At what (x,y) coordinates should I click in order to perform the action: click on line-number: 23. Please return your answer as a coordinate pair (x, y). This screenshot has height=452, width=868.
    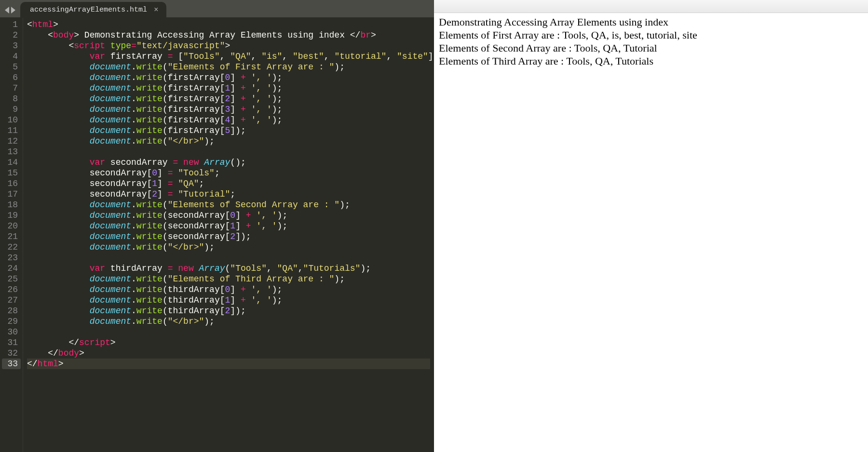
    Looking at the image, I should click on (10, 258).